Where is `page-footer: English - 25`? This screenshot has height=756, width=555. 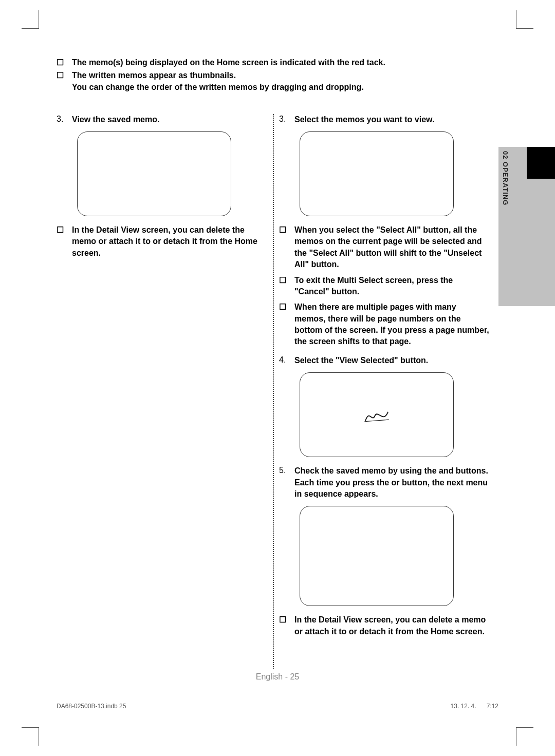 page-footer: English - 25 is located at coordinates (278, 677).